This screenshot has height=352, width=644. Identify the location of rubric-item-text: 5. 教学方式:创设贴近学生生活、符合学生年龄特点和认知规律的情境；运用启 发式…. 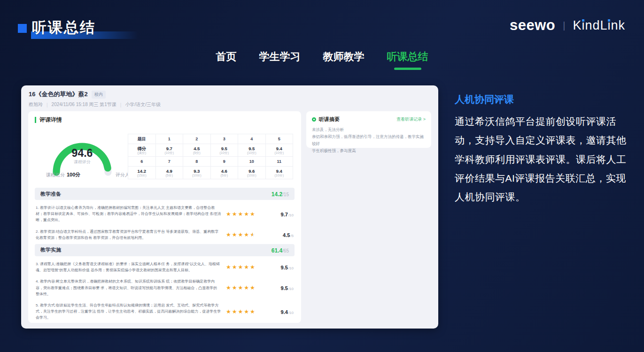
(129, 312).